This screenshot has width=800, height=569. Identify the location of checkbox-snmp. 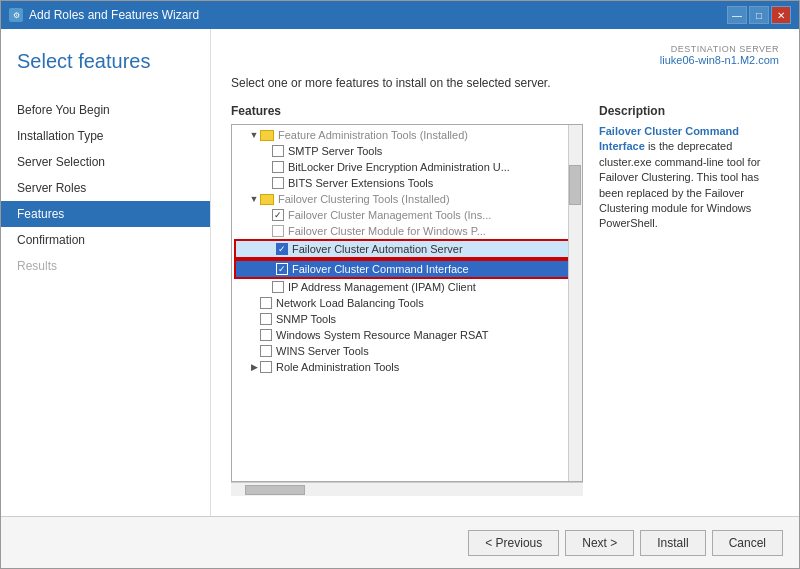
(266, 319).